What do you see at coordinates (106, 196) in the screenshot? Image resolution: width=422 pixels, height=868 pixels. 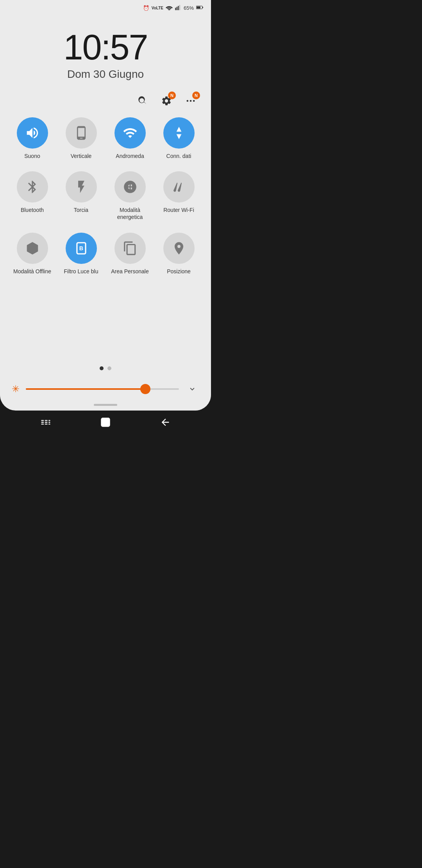 I see `tiles-row-2: Bluetooth Torcia Modalità energetica` at bounding box center [106, 196].